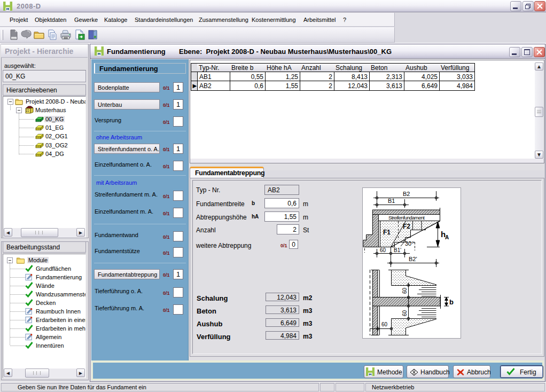 The image size is (546, 392). I want to click on svg-text: A, so click(447, 237).